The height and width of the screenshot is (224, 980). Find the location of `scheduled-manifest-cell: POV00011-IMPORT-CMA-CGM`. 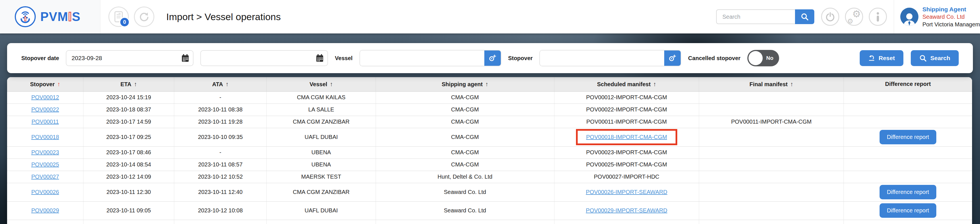

scheduled-manifest-cell: POV00011-IMPORT-CMA-CGM is located at coordinates (627, 122).